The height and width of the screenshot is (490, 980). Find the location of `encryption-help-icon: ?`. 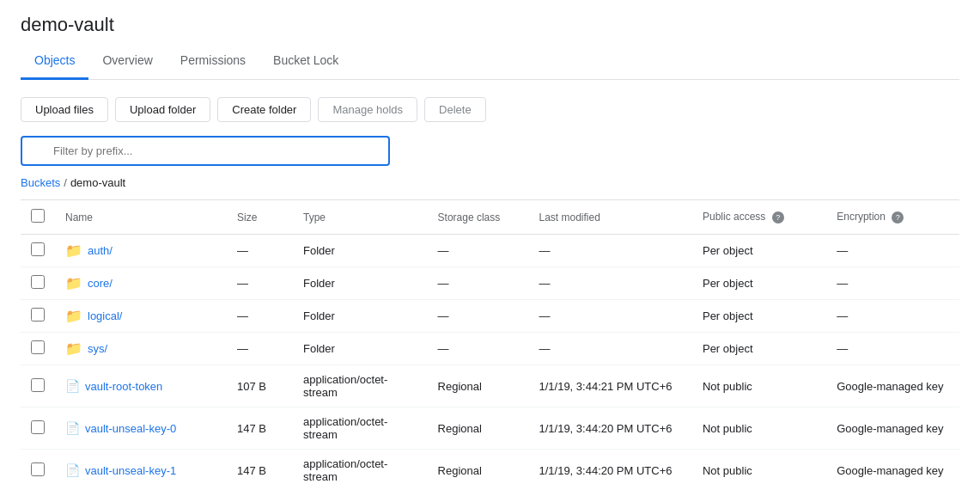

encryption-help-icon: ? is located at coordinates (898, 217).